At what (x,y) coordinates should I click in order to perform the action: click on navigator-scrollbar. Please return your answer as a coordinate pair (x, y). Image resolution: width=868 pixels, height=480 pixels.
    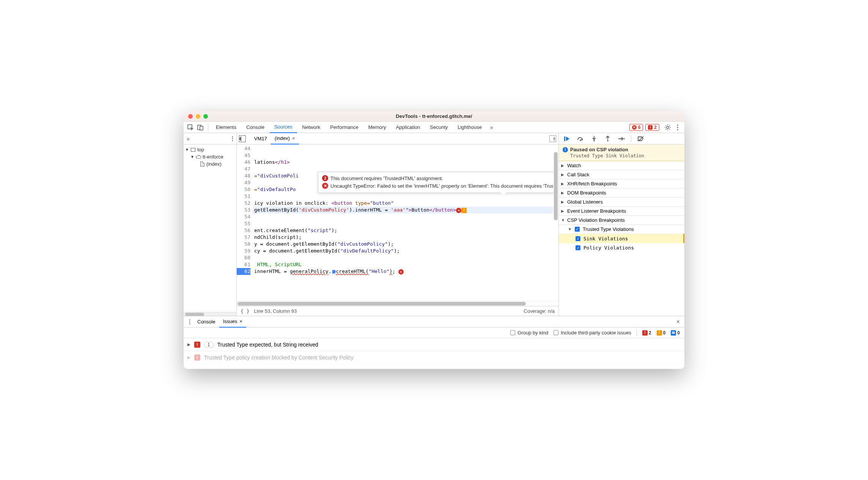
    Looking at the image, I should click on (210, 314).